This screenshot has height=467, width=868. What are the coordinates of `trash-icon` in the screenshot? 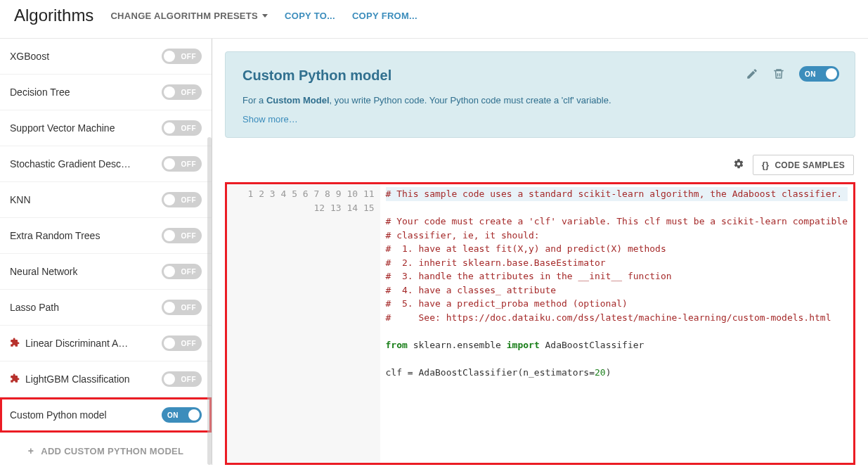 It's located at (779, 74).